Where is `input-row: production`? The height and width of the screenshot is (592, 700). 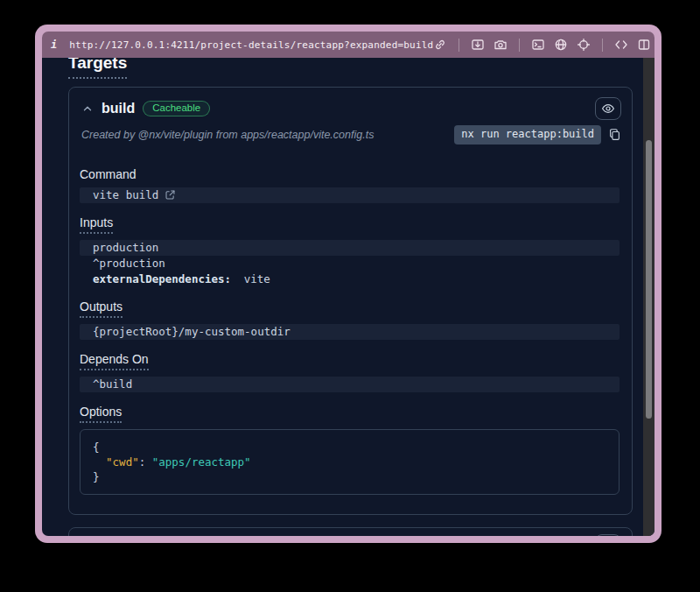
input-row: production is located at coordinates (350, 248).